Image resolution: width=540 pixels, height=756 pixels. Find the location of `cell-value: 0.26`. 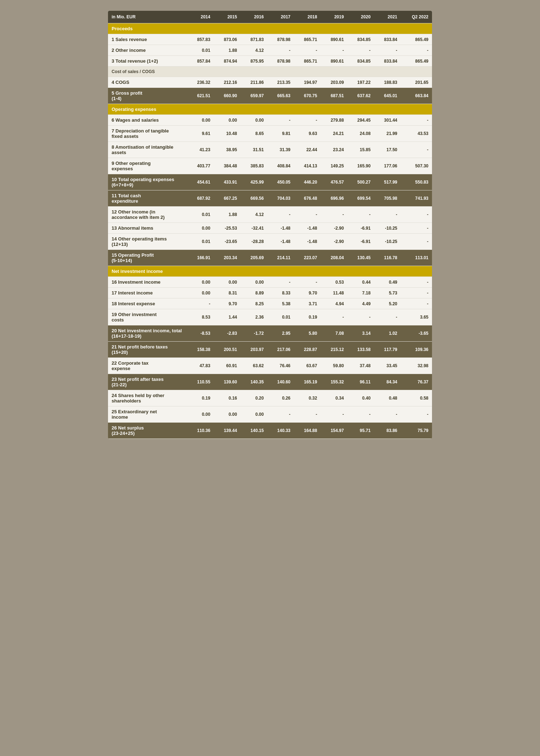

cell-value: 0.26 is located at coordinates (281, 398).